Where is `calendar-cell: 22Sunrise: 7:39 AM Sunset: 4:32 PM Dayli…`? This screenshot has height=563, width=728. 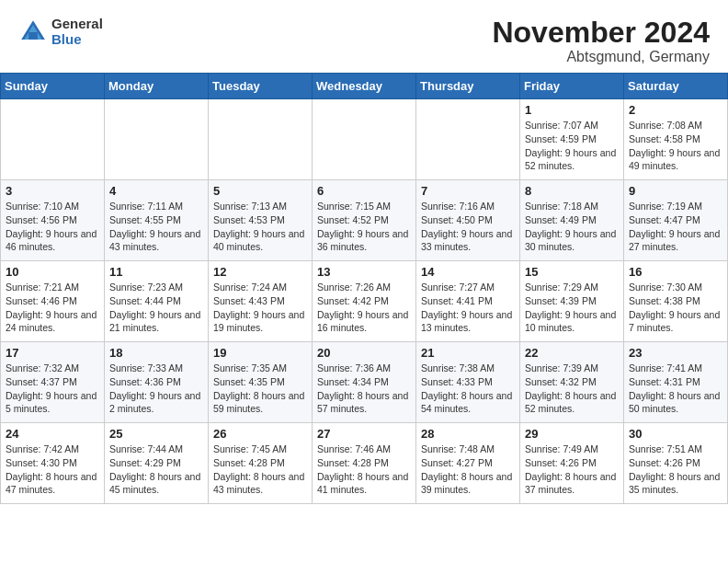 calendar-cell: 22Sunrise: 7:39 AM Sunset: 4:32 PM Dayli… is located at coordinates (572, 383).